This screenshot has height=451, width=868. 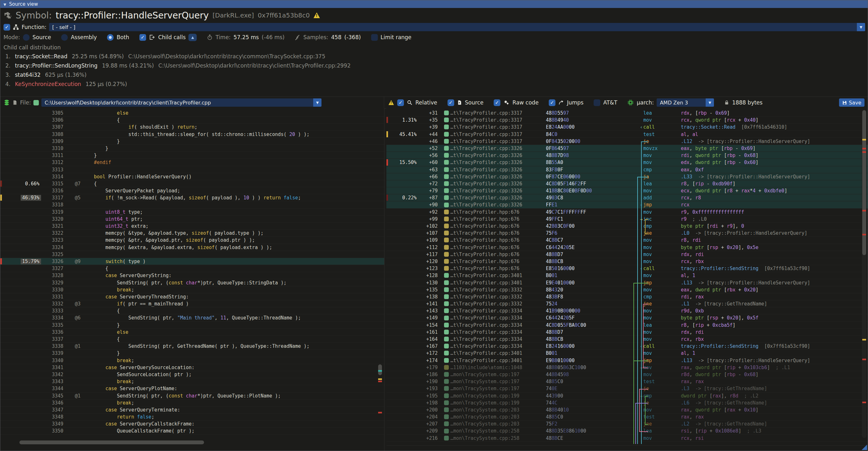 What do you see at coordinates (192, 339) in the screenshot?
I see `source-line: 3337 {` at bounding box center [192, 339].